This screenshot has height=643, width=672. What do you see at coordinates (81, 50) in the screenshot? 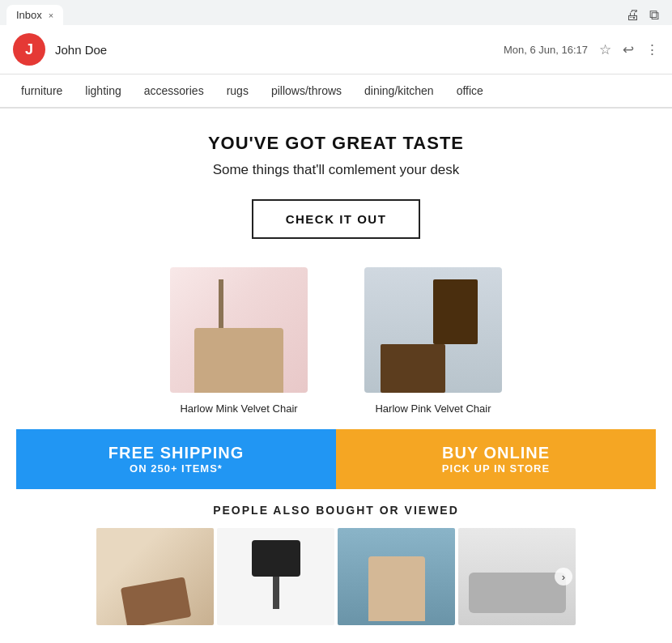
I see `sender-name: John Doe` at bounding box center [81, 50].